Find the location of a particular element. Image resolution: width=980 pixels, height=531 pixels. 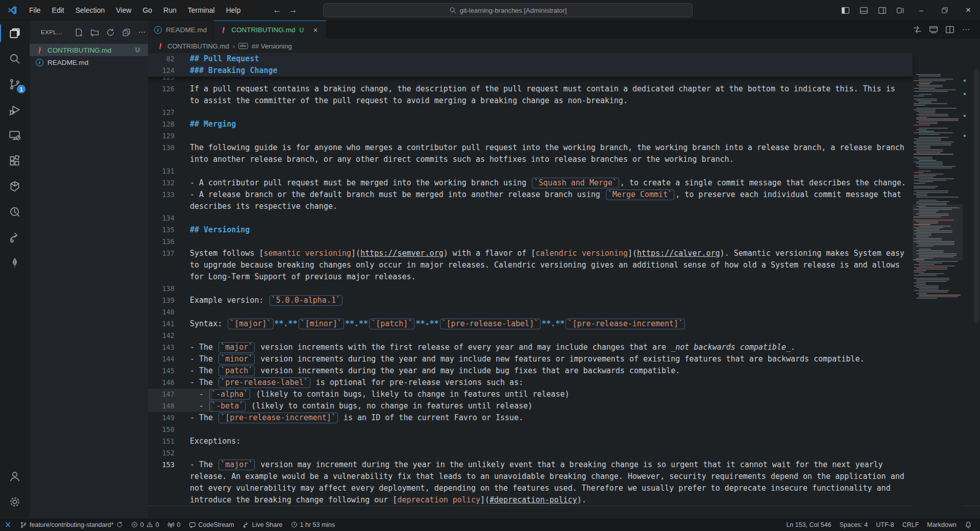

split-editor-icon is located at coordinates (950, 30).